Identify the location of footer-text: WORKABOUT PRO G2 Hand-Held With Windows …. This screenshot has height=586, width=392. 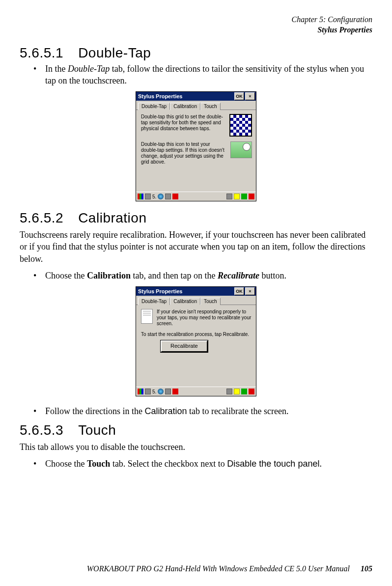
(218, 569).